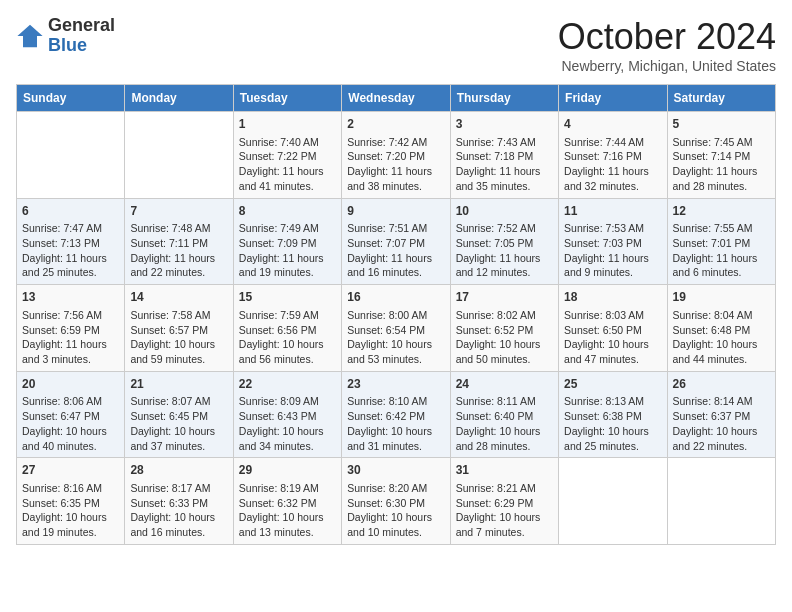 The image size is (792, 612). What do you see at coordinates (496, 142) in the screenshot?
I see `sunrise-text: Sunrise: 7:43 AM` at bounding box center [496, 142].